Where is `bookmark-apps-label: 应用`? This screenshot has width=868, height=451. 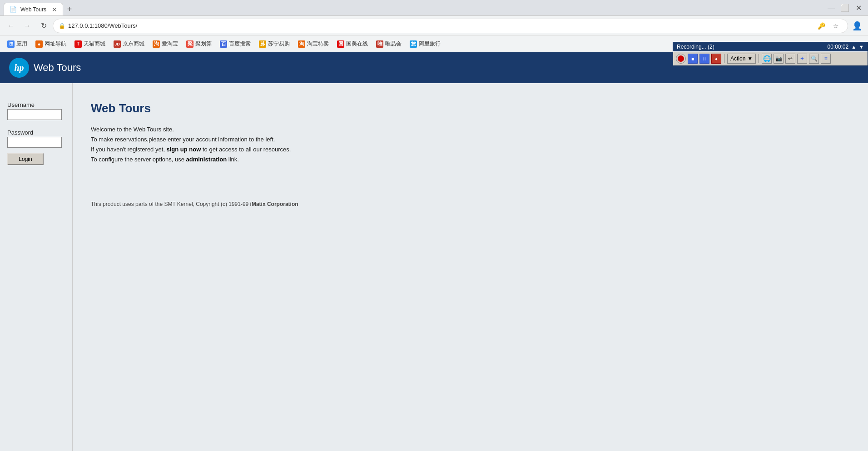 bookmark-apps-label: 应用 is located at coordinates (22, 44).